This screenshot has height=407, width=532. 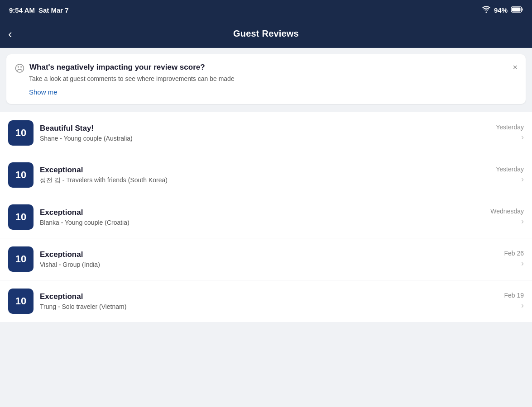 I want to click on review-guest: Vishal - Group (India), so click(x=269, y=265).